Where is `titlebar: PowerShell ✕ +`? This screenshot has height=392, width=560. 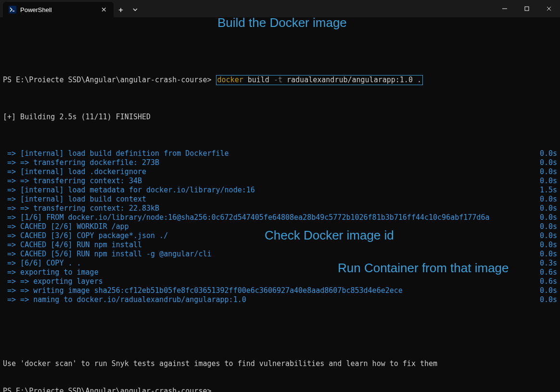
titlebar: PowerShell ✕ + is located at coordinates (280, 9).